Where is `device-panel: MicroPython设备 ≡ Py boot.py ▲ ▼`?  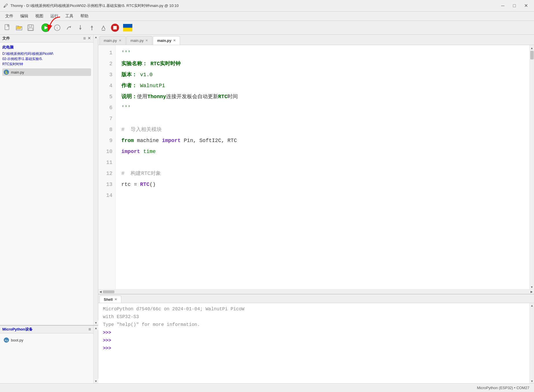
device-panel: MicroPython设备 ≡ Py boot.py ▲ ▼ is located at coordinates (49, 354).